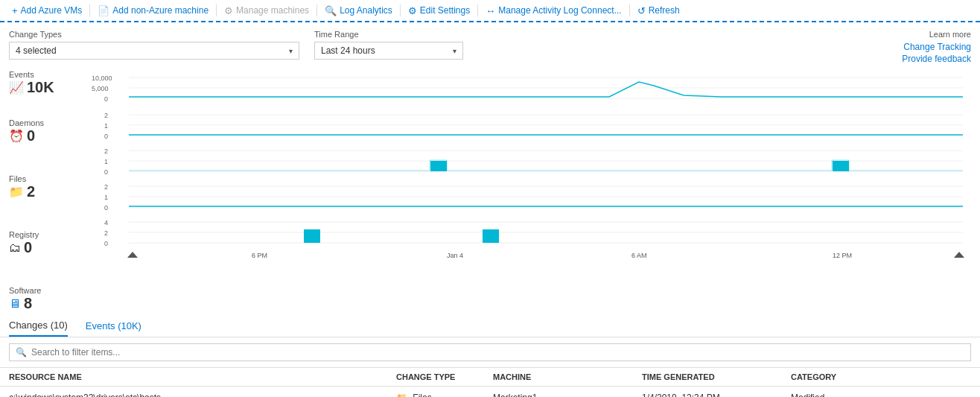 This screenshot has height=397, width=980. What do you see at coordinates (154, 51) in the screenshot?
I see `change-types-dropdown: 4 selected ▾` at bounding box center [154, 51].